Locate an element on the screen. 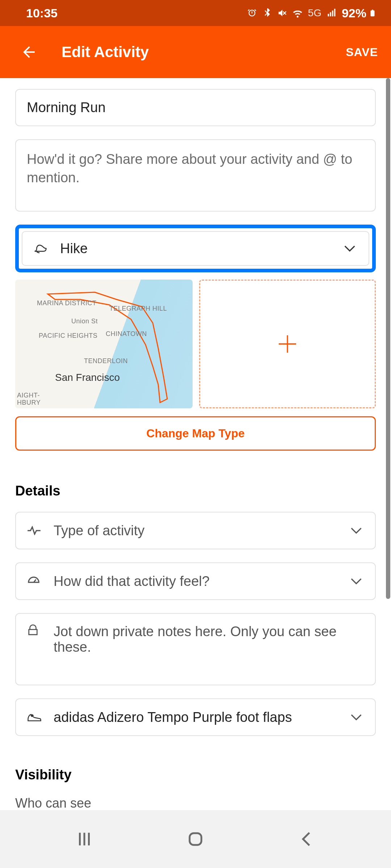 The image size is (391, 868). map-thumbnail: MARINA DISTRICT TELEGRAPH HILL Union St … is located at coordinates (104, 344).